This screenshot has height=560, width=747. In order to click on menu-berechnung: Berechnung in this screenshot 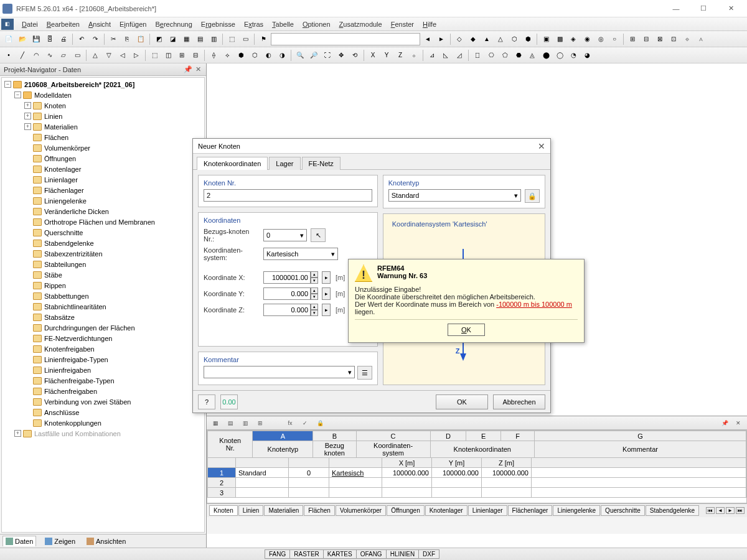, I will do `click(173, 24)`.